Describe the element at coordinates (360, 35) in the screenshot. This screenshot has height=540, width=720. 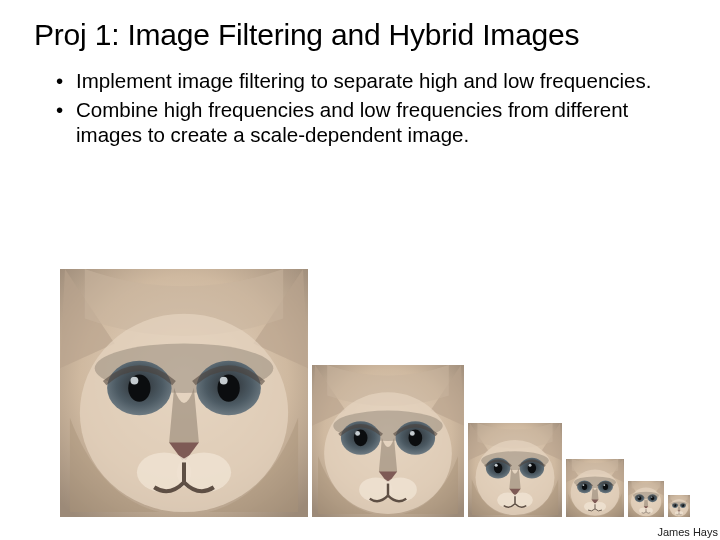
I see `slide-title: Proj 1: Image Filtering and Hybrid Image…` at that location.